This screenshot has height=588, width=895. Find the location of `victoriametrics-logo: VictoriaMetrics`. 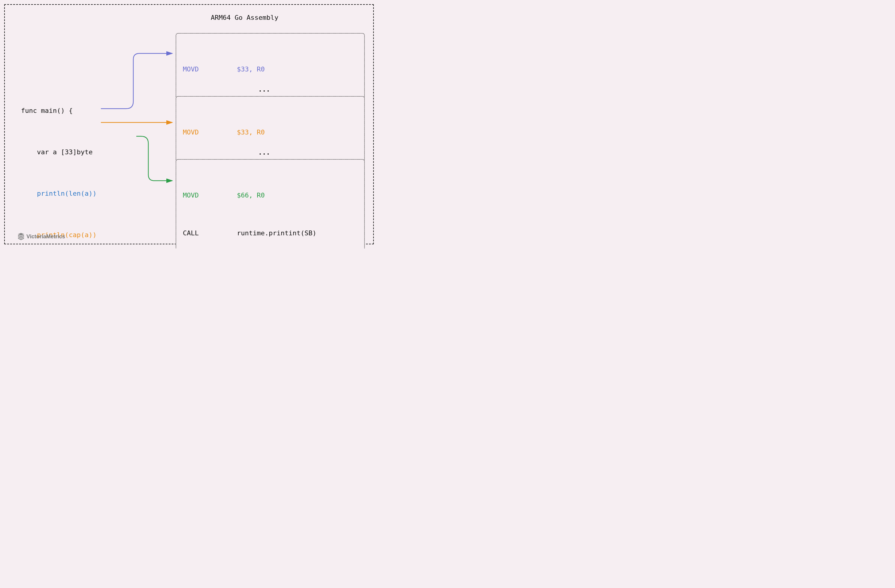

victoriametrics-logo: VictoriaMetrics is located at coordinates (41, 237).